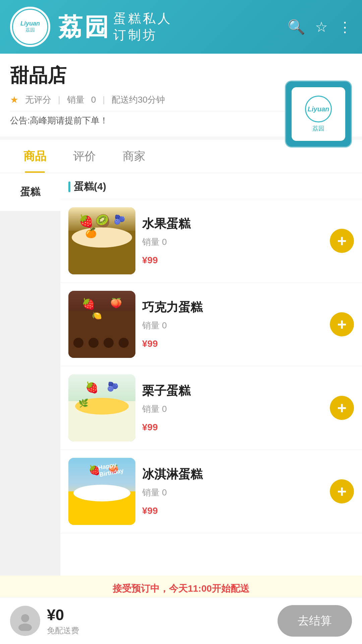 The image size is (362, 644). What do you see at coordinates (162, 621) in the screenshot?
I see `cart-info: ¥0 免配送费` at bounding box center [162, 621].